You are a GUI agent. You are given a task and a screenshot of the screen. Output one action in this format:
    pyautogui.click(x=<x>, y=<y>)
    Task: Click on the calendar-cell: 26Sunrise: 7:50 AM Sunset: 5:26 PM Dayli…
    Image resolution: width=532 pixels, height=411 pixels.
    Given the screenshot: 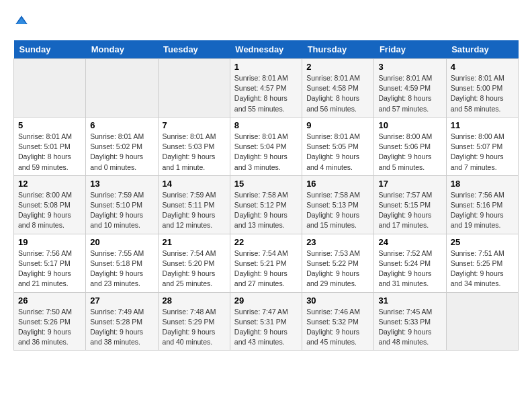 What is the action you would take?
    pyautogui.click(x=50, y=321)
    